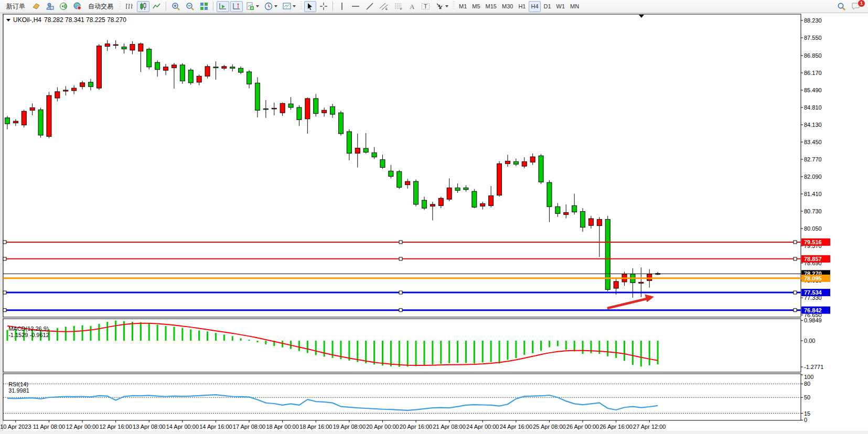 The height and width of the screenshot is (434, 868). What do you see at coordinates (387, 9) in the screenshot?
I see `svg-text: E` at bounding box center [387, 9].